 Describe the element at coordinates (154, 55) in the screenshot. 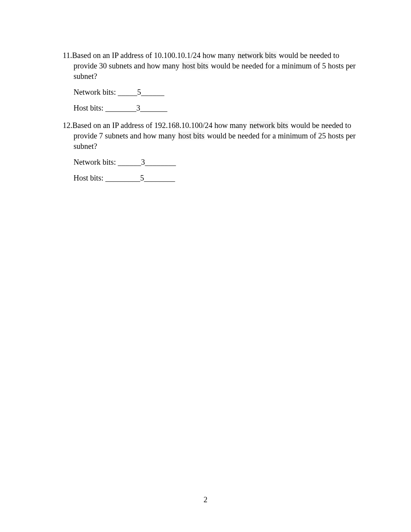

I see `question-text-part: Based on an IP address of 10.100.10.1/24…` at that location.